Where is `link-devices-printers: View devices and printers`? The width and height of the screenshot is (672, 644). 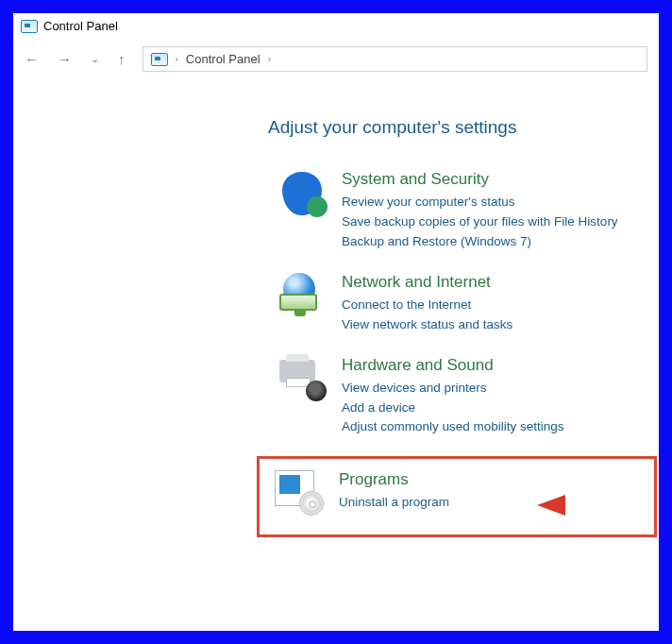
link-devices-printers: View devices and printers is located at coordinates (453, 389).